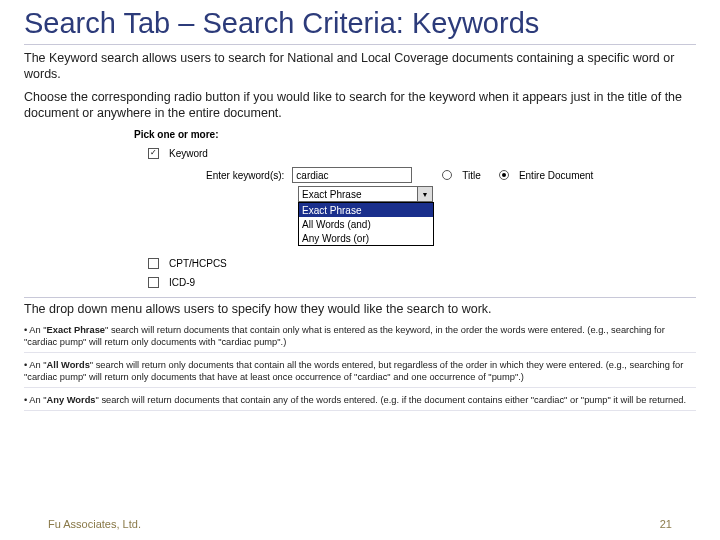 The height and width of the screenshot is (540, 720). I want to click on chevron-down-icon: ▼, so click(426, 194).